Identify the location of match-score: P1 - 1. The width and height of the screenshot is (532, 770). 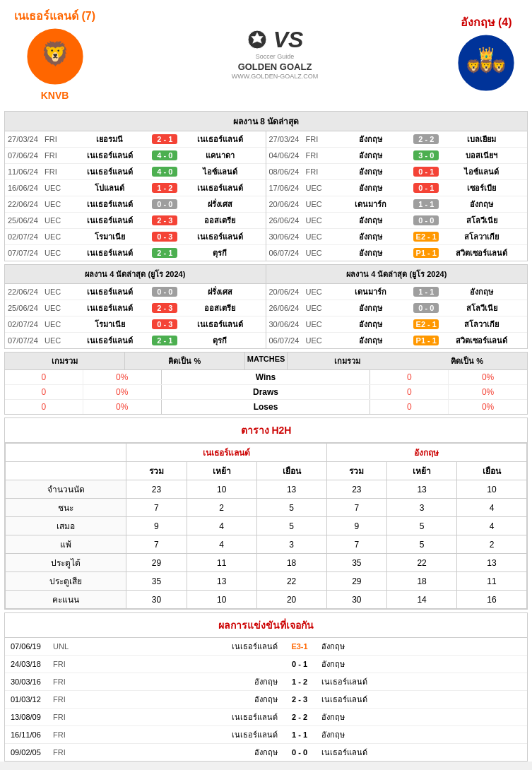
(426, 253).